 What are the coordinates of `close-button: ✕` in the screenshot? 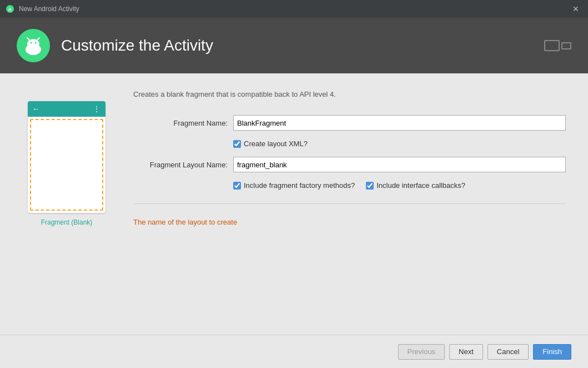 It's located at (576, 9).